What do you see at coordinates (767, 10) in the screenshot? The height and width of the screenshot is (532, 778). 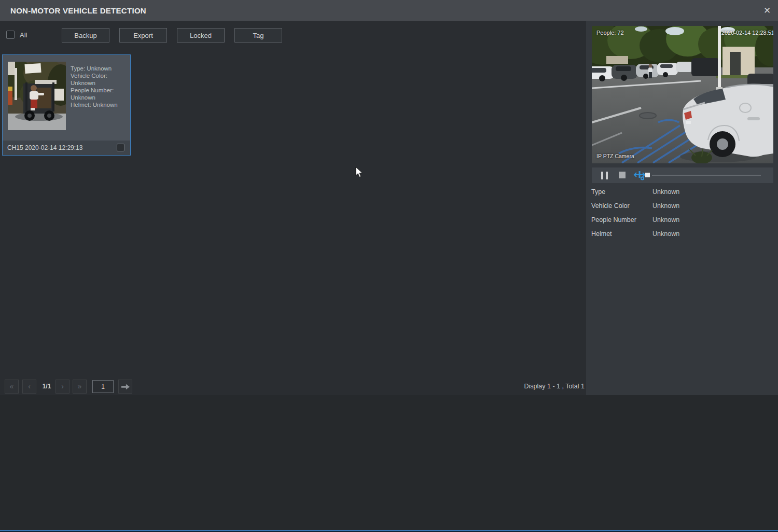 I see `close-button: ✕` at bounding box center [767, 10].